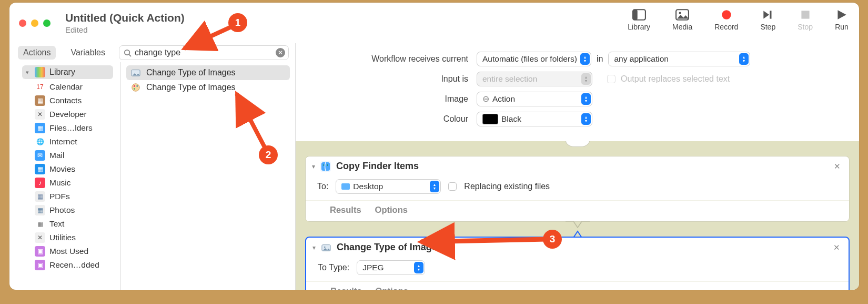 The height and width of the screenshot is (304, 868). What do you see at coordinates (388, 187) in the screenshot?
I see `copy-to-popup: Desktop ▴▾` at bounding box center [388, 187].